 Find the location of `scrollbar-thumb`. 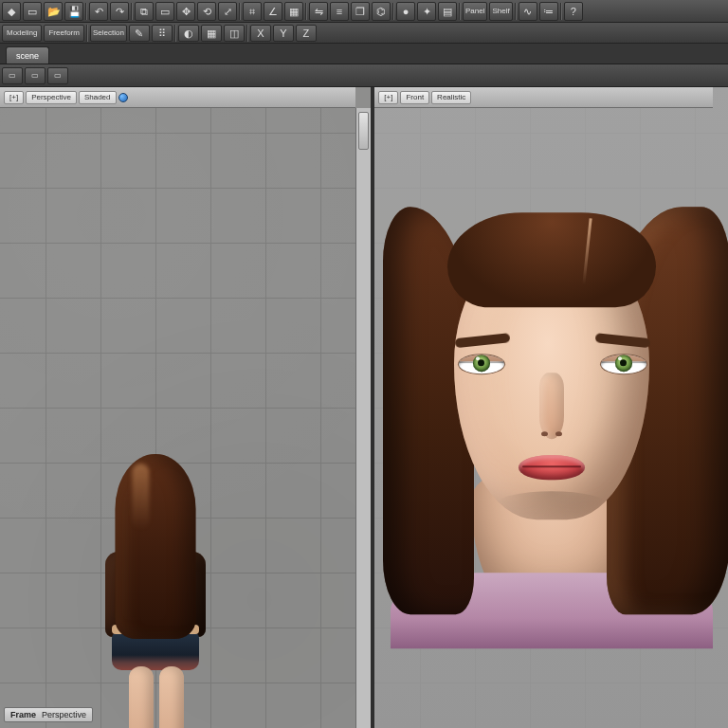

scrollbar-thumb is located at coordinates (364, 131).